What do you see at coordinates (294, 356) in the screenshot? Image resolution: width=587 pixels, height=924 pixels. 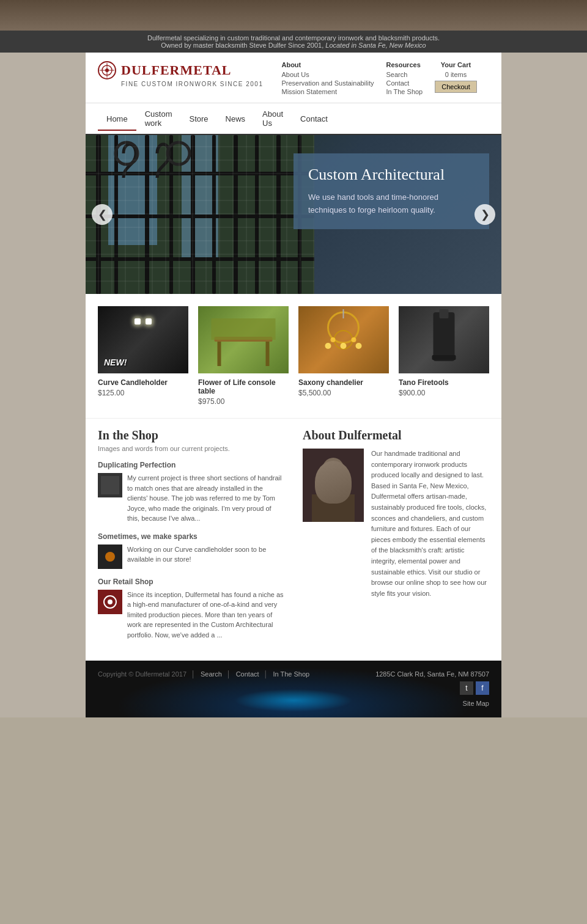 I see `products-section: NEW! Curve Candleholder $125.00 Flower o…` at bounding box center [294, 356].